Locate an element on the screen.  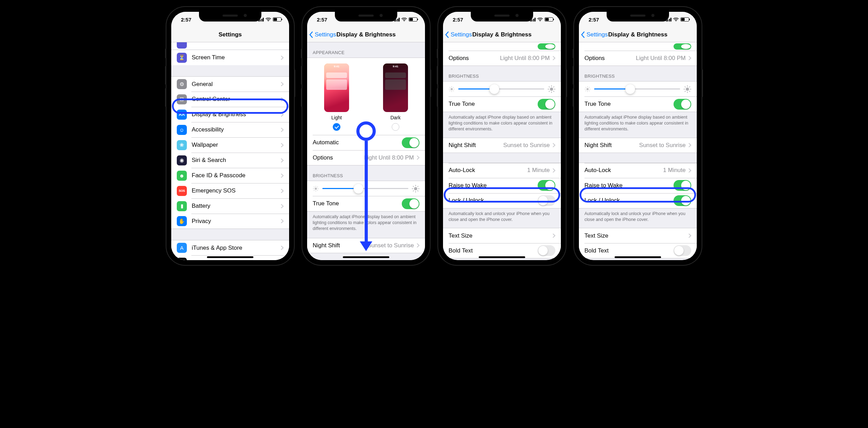
appearance-light: 9:41 Light is located at coordinates (337, 97).